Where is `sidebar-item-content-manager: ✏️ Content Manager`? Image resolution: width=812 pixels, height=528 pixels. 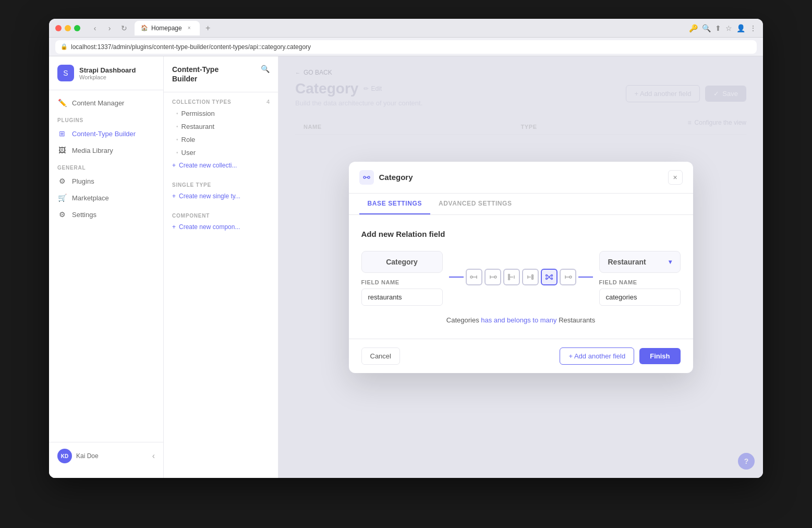 sidebar-item-content-manager: ✏️ Content Manager is located at coordinates (106, 103).